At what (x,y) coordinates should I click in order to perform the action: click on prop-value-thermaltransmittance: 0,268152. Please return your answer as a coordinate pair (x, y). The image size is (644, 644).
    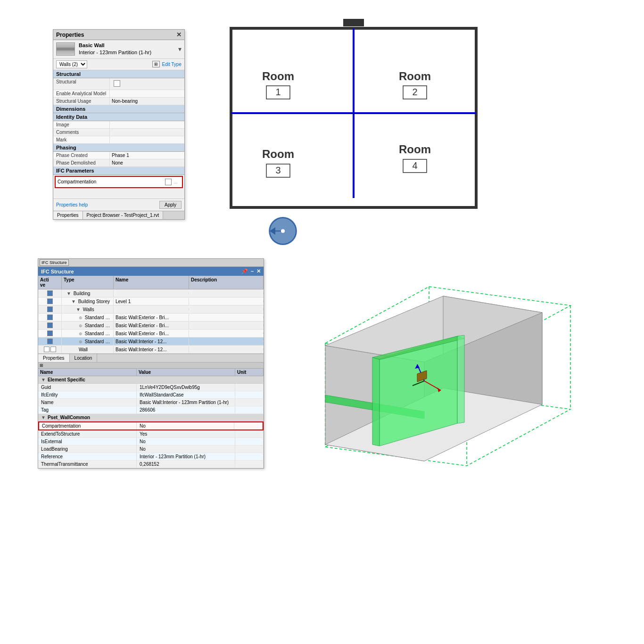
    Looking at the image, I should click on (186, 464).